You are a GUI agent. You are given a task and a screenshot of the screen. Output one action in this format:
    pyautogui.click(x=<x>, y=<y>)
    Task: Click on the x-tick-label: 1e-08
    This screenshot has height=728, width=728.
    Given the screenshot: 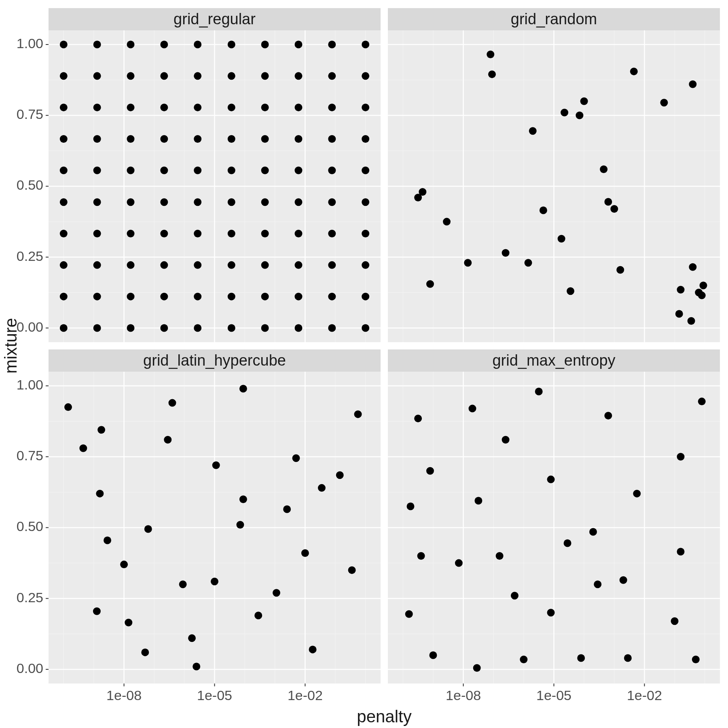 What is the action you would take?
    pyautogui.click(x=124, y=695)
    